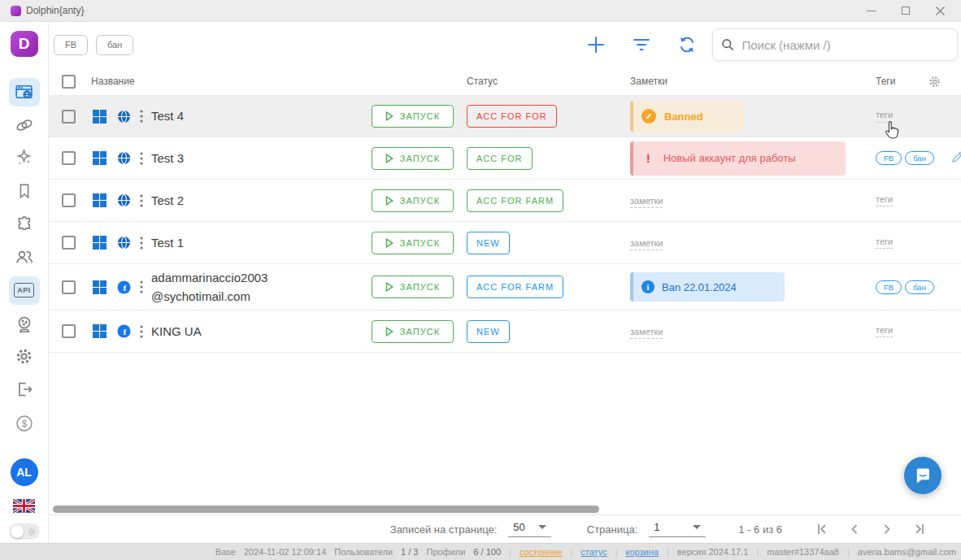 Image resolution: width=961 pixels, height=560 pixels. Describe the element at coordinates (24, 423) in the screenshot. I see `sidebar-item-billing: $` at that location.